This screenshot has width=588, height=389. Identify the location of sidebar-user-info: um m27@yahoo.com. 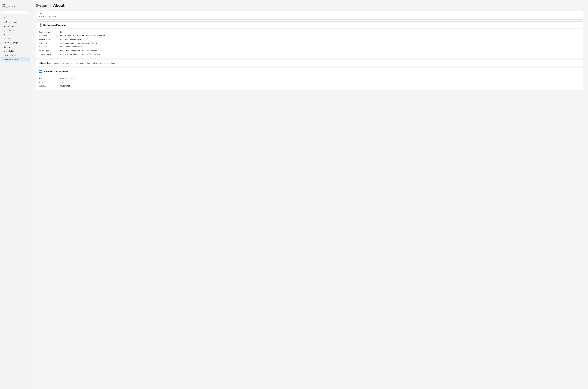
(15, 6).